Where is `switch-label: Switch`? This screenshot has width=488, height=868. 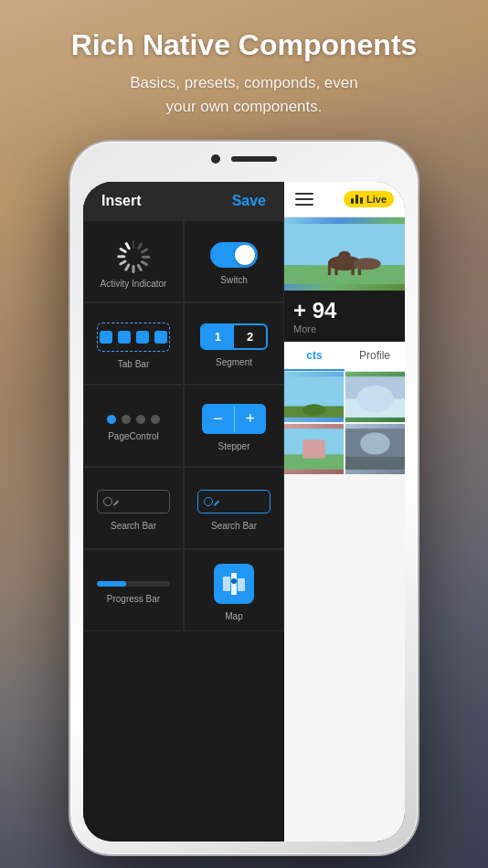
switch-label: Switch is located at coordinates (234, 280).